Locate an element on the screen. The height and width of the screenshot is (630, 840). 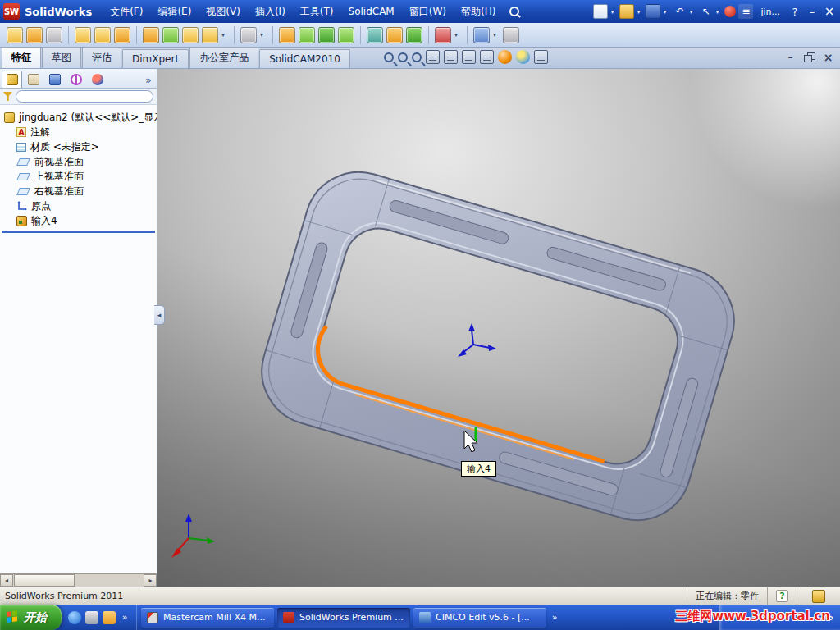
tab-features: 特征 is located at coordinates (21, 57).